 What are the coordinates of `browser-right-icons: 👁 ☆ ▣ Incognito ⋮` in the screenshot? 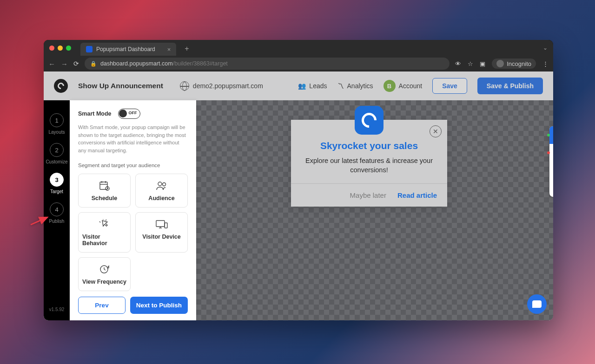 It's located at (502, 64).